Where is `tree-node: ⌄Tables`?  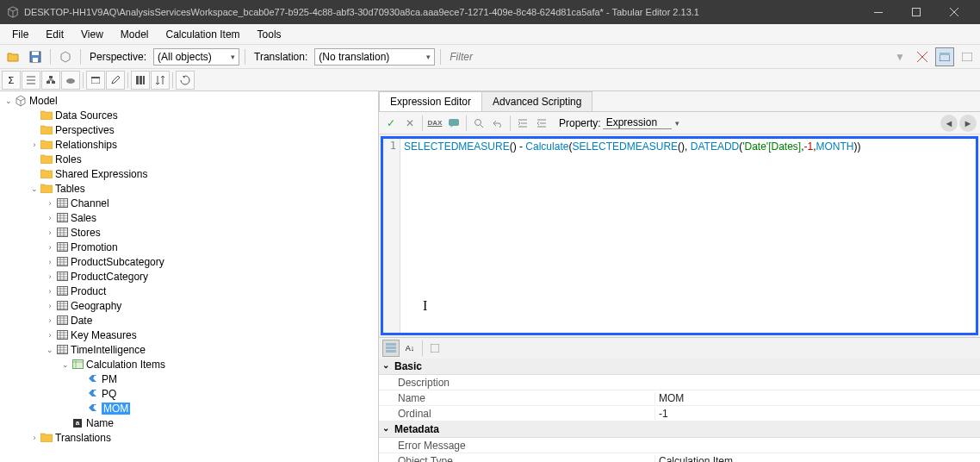
tree-node: ⌄Tables is located at coordinates (189, 188).